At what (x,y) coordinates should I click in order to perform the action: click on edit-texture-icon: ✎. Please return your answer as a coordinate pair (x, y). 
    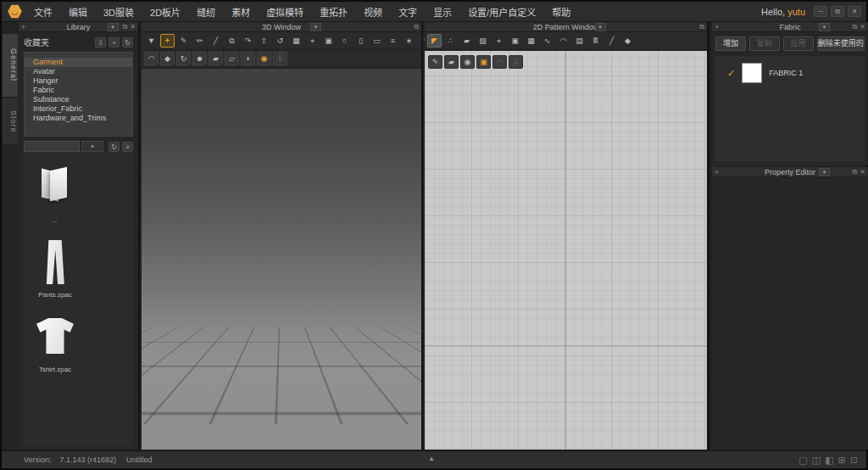
    Looking at the image, I should click on (436, 62).